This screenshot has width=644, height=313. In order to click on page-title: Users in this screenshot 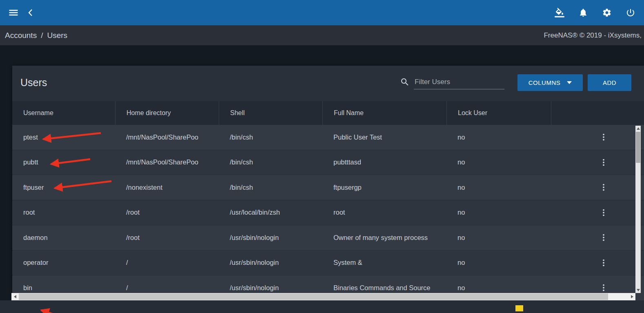, I will do `click(33, 82)`.